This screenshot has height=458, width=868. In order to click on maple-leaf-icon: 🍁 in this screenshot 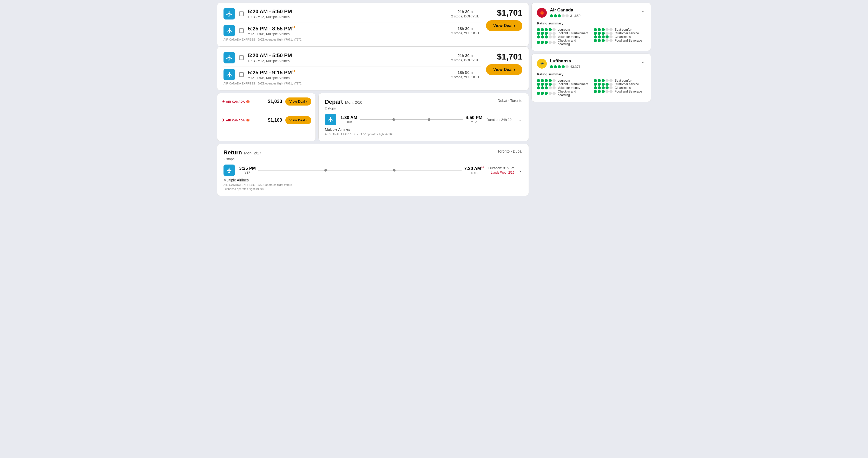, I will do `click(248, 120)`.